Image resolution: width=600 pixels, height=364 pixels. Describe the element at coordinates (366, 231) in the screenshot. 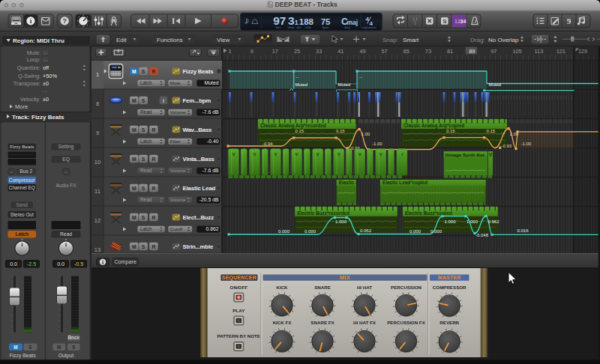

I see `svg-text: 0.052` at that location.